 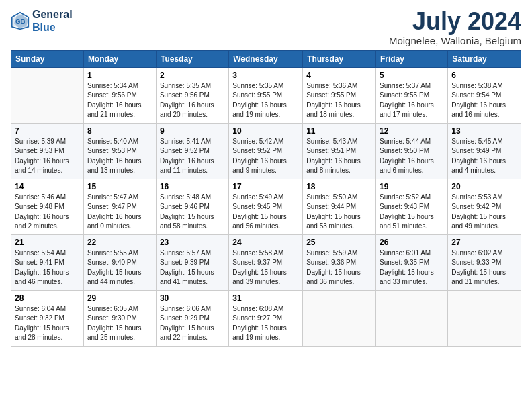 What do you see at coordinates (192, 59) in the screenshot?
I see `col-tuesday: Tuesday` at bounding box center [192, 59].